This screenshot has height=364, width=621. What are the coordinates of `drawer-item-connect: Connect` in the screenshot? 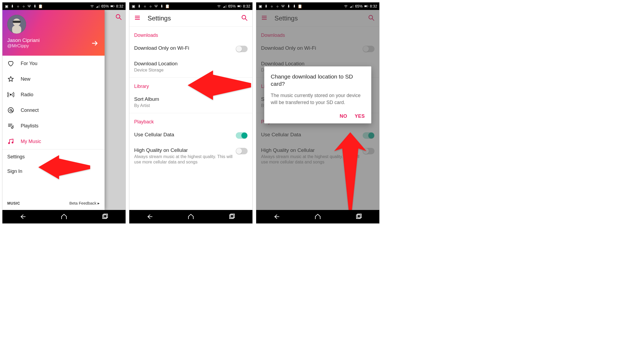 It's located at (53, 110).